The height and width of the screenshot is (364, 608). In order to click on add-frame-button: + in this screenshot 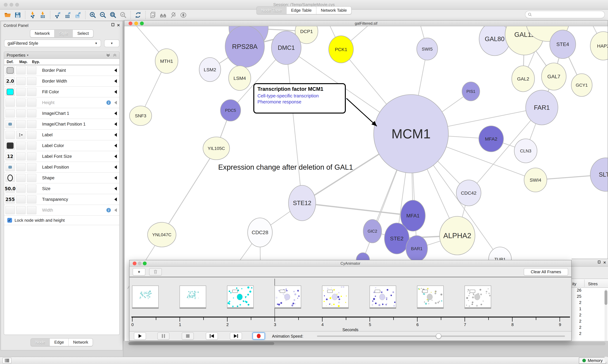, I will do `click(139, 272)`.